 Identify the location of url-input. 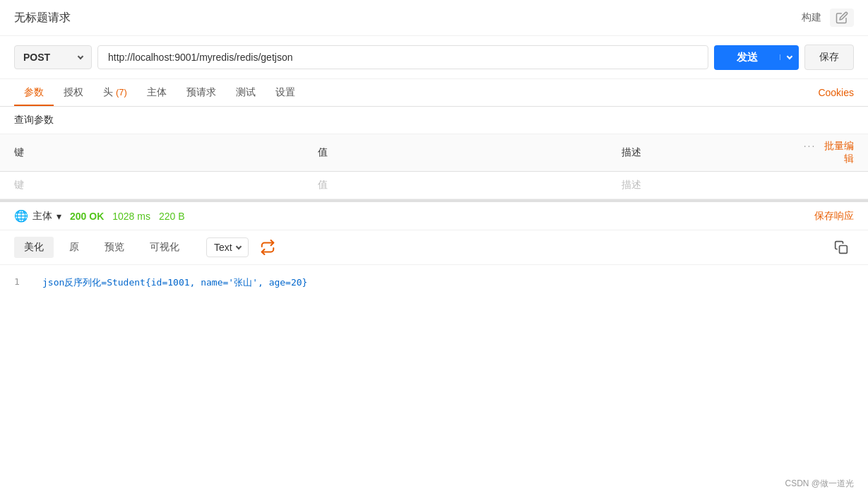
(403, 57).